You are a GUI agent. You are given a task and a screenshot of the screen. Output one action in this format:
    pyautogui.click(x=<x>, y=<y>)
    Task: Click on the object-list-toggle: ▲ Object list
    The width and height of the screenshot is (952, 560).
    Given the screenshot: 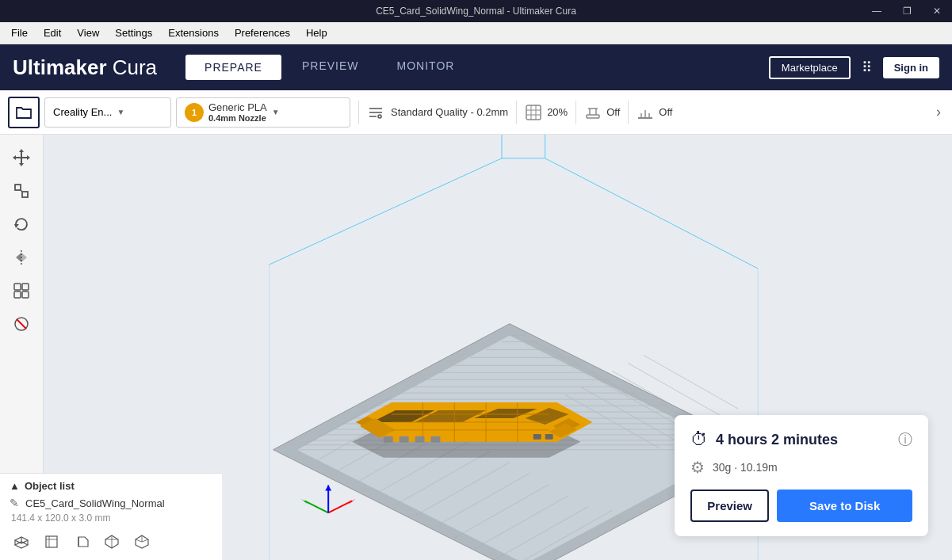 What is the action you would take?
    pyautogui.click(x=111, y=486)
    